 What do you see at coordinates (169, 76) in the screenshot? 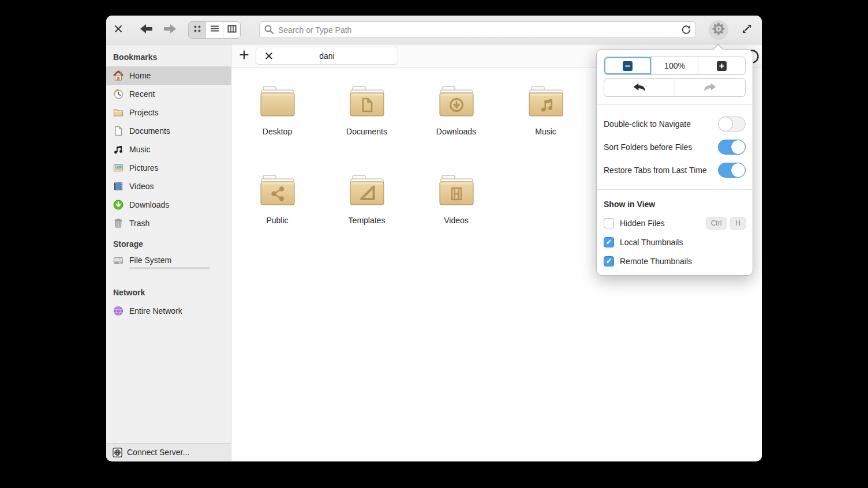
I see `sidebar-item-home: Home` at bounding box center [169, 76].